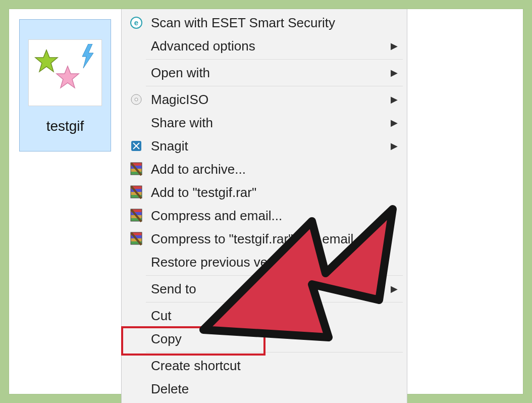  Describe the element at coordinates (264, 262) in the screenshot. I see `menu-item-restore-previous-versions: Restore previous versions` at that location.